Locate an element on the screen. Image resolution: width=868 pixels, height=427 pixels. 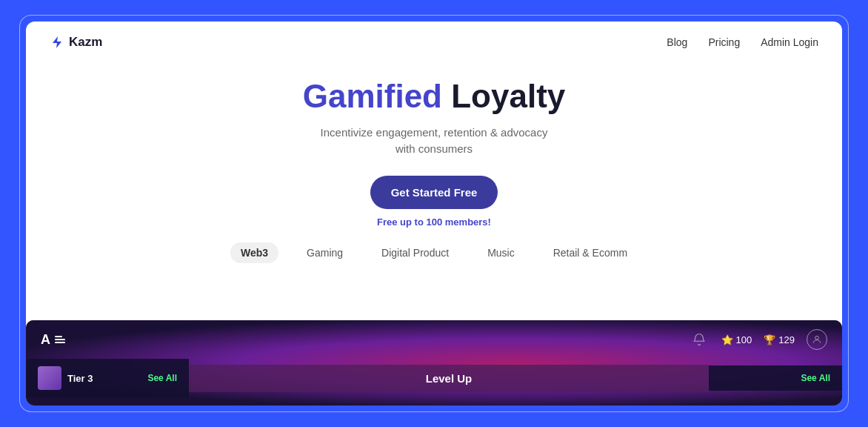
demo-tier-item: Tier 3 See All is located at coordinates (107, 378).